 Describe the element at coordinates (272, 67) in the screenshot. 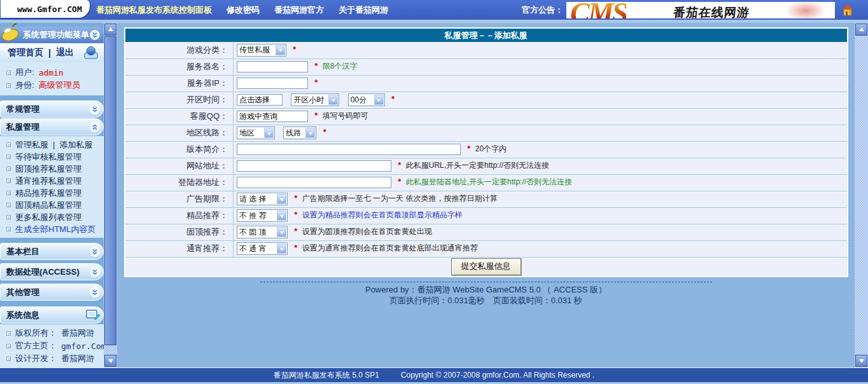

I see `server-name-input` at that location.